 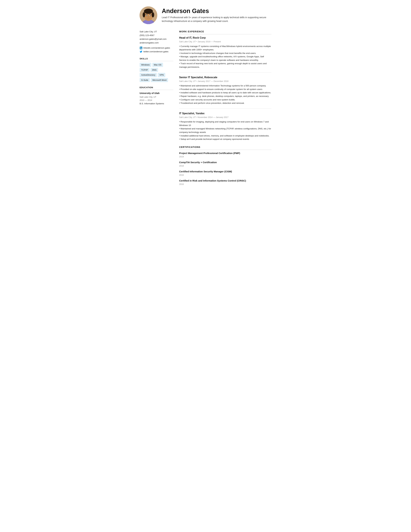 What do you see at coordinates (225, 148) in the screenshot?
I see `certs-section-title: CERTIFICATIONS` at bounding box center [225, 148].